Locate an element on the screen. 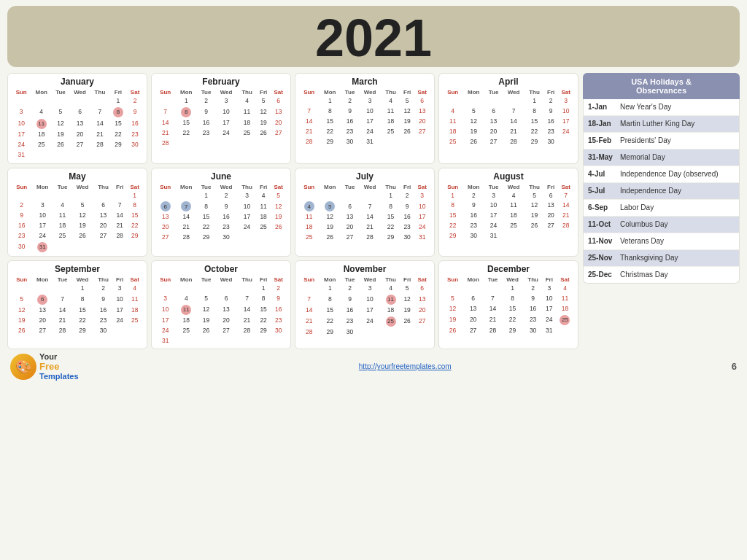  holiday-item: 6-SepLabor Day is located at coordinates (661, 209).